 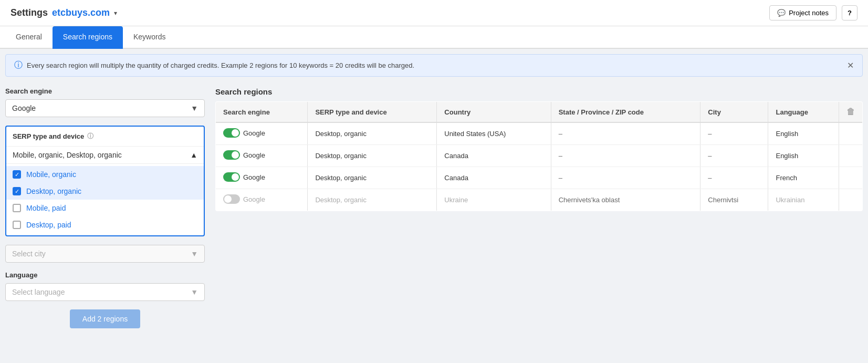 I want to click on search-engine-arrow-icon: ▼, so click(x=194, y=108).